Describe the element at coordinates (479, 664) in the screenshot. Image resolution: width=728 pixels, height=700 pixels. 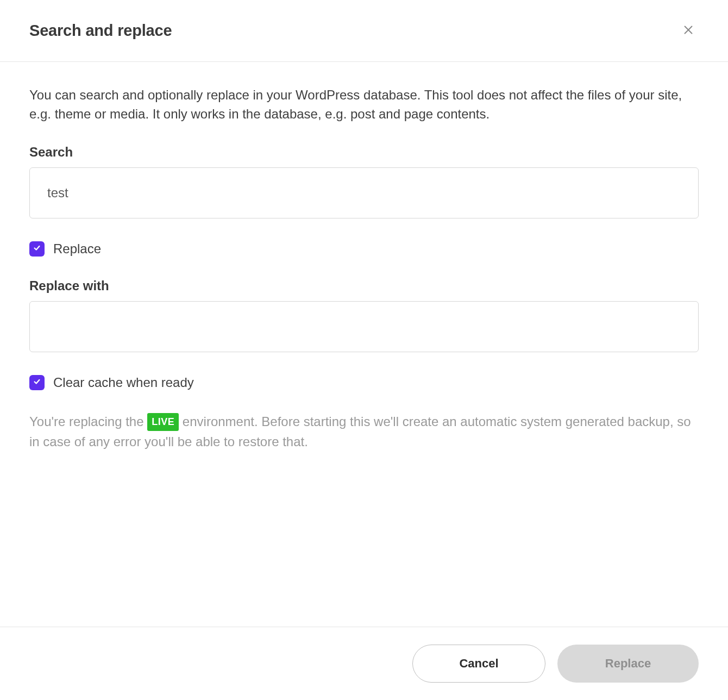
I see `cancel-button: Cancel` at that location.